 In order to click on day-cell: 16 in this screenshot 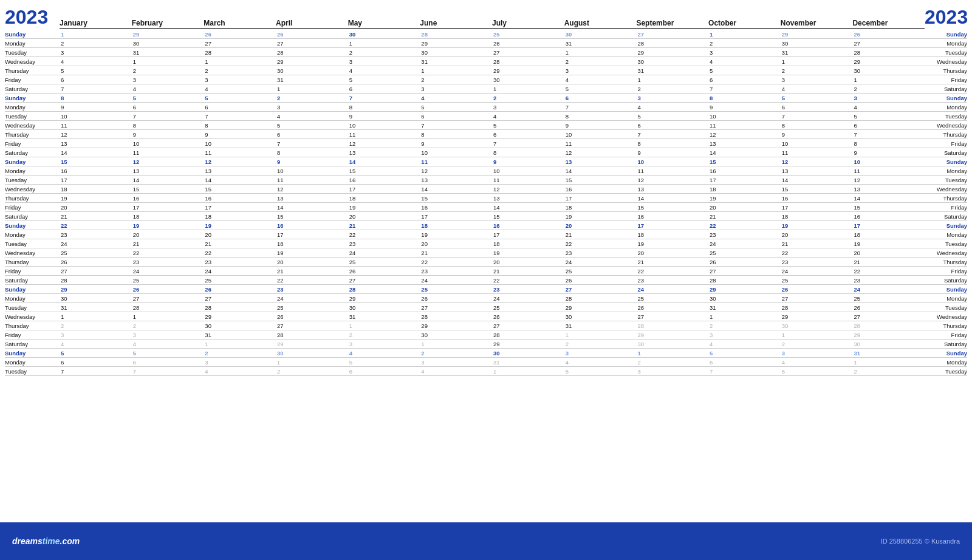, I will do `click(168, 198)`.